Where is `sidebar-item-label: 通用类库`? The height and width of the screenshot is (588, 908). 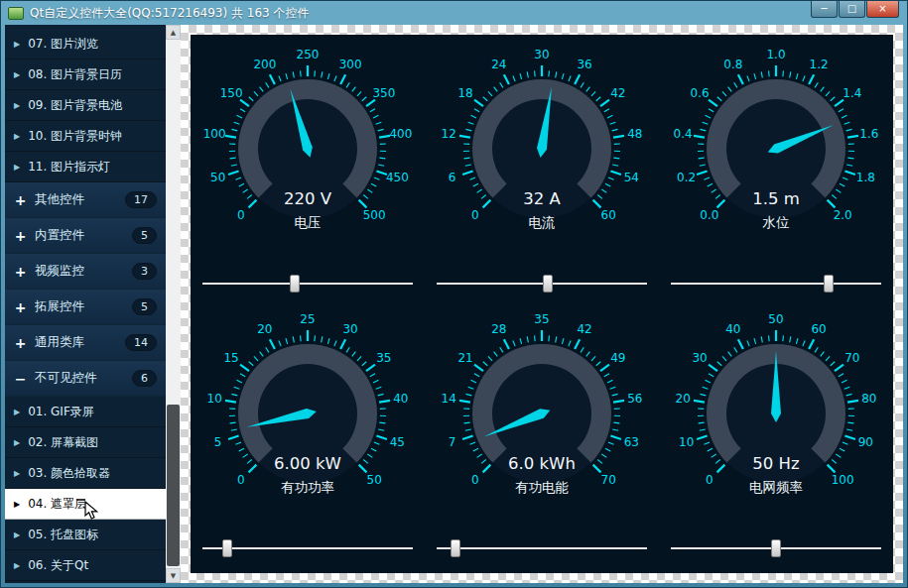 sidebar-item-label: 通用类库 is located at coordinates (75, 343).